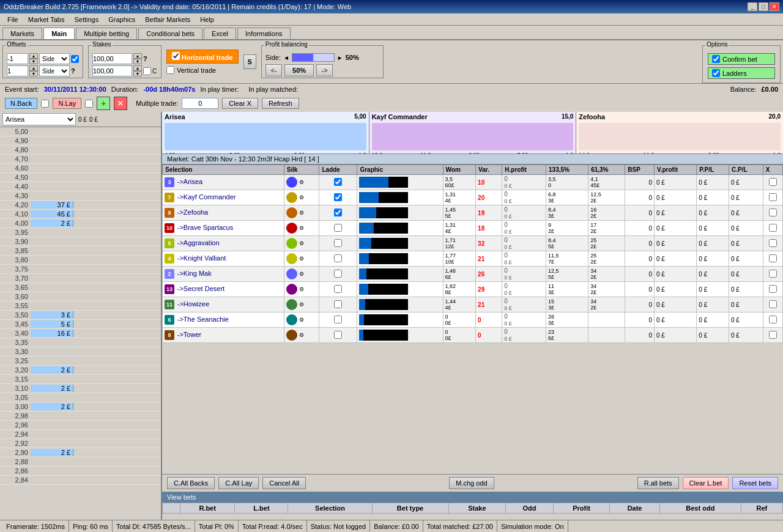 Image resolution: width=783 pixels, height=532 pixels. Describe the element at coordinates (240, 103) in the screenshot. I see `clear-x-button: Clear X` at that location.